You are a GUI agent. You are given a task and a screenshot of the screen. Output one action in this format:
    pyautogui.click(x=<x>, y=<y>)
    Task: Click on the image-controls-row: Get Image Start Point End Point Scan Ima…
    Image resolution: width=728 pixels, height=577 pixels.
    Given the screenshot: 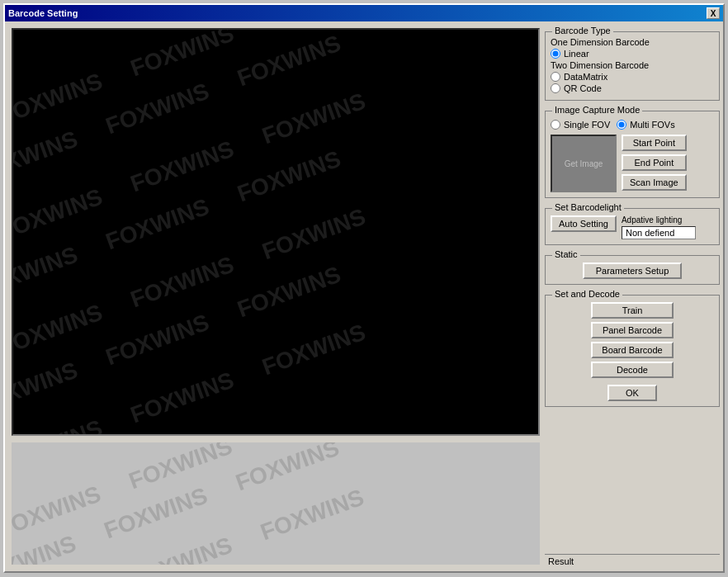 What is the action you would take?
    pyautogui.click(x=632, y=163)
    